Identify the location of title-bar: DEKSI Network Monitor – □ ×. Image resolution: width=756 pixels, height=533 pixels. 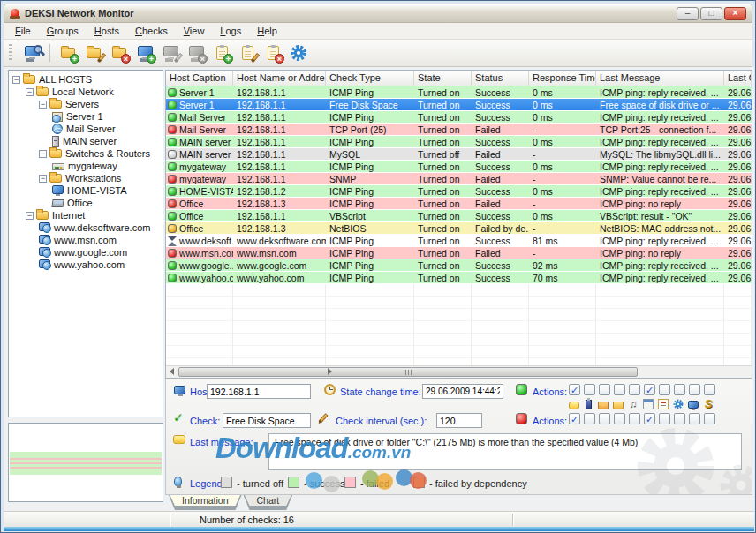
(378, 13).